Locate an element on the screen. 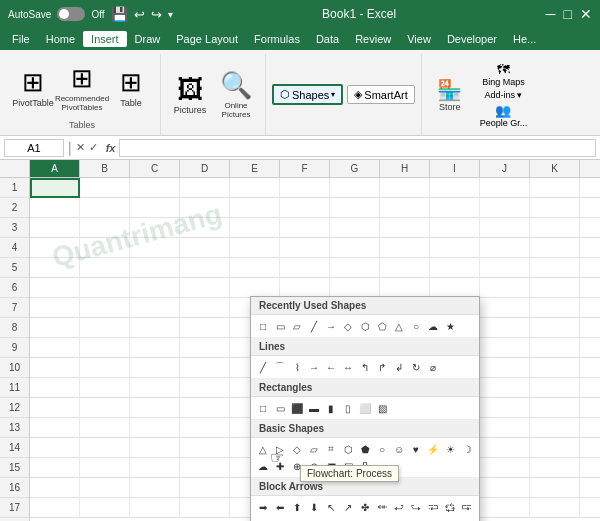 The image size is (600, 521). rect-single-corner: ▮ is located at coordinates (331, 408).